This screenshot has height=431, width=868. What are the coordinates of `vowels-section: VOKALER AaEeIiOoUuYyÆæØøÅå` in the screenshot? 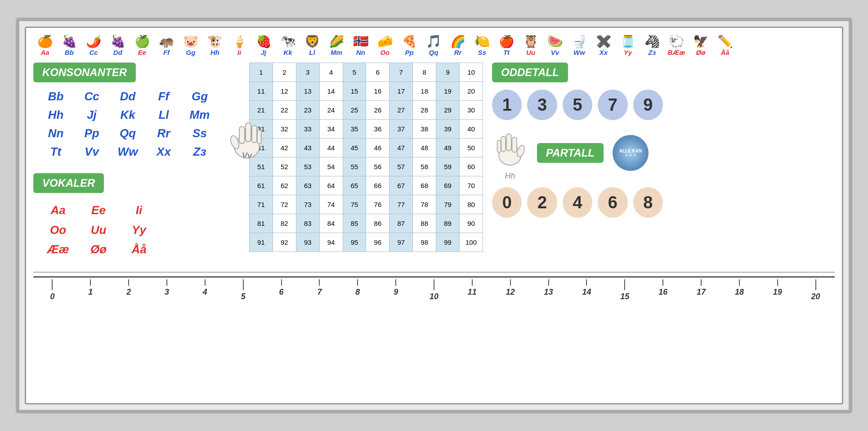 It's located at (137, 216).